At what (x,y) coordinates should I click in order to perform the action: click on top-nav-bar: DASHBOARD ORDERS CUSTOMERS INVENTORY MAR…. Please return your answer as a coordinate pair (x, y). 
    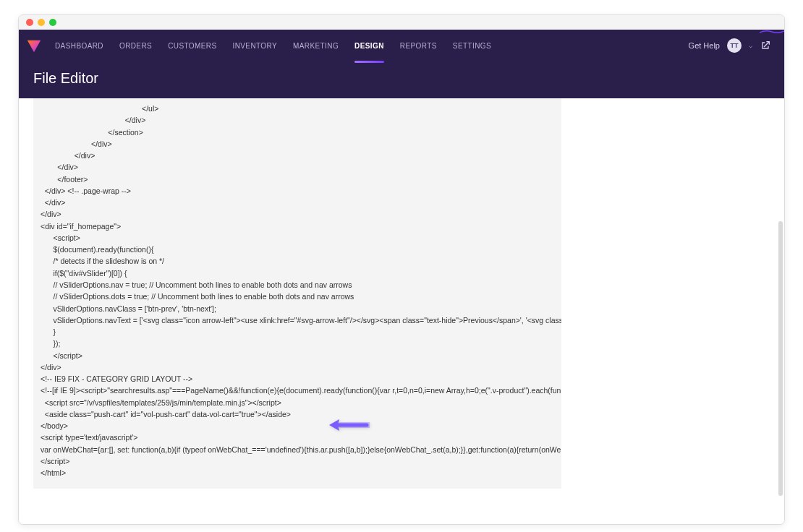
    Looking at the image, I should click on (402, 46).